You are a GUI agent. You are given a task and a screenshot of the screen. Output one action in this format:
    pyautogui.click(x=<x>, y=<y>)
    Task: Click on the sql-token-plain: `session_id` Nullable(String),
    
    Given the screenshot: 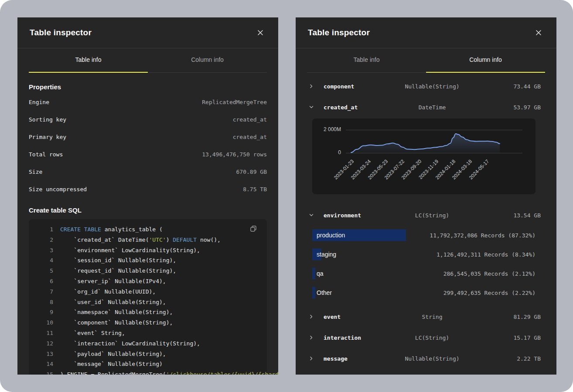 What is the action you would take?
    pyautogui.click(x=118, y=260)
    